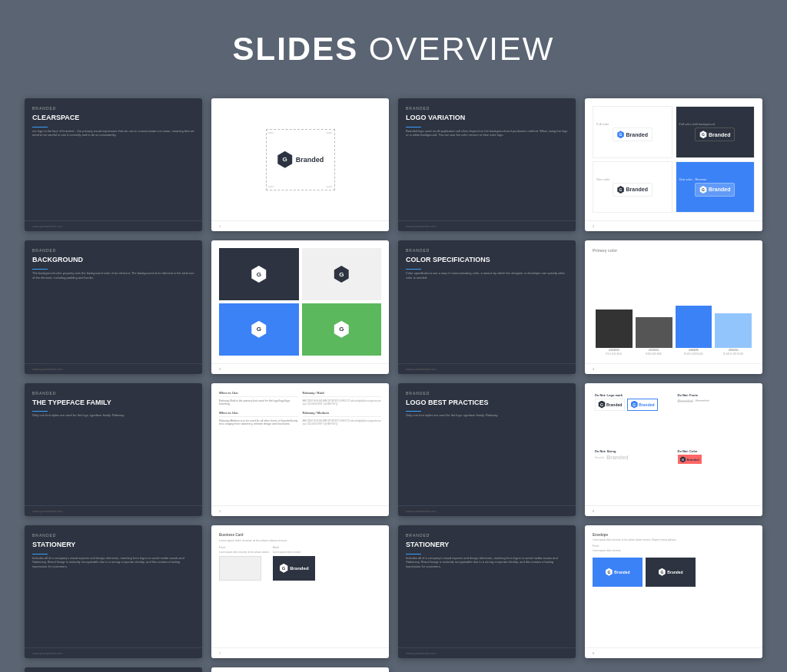  I want to click on slide-footer-num: 3, so click(300, 369).